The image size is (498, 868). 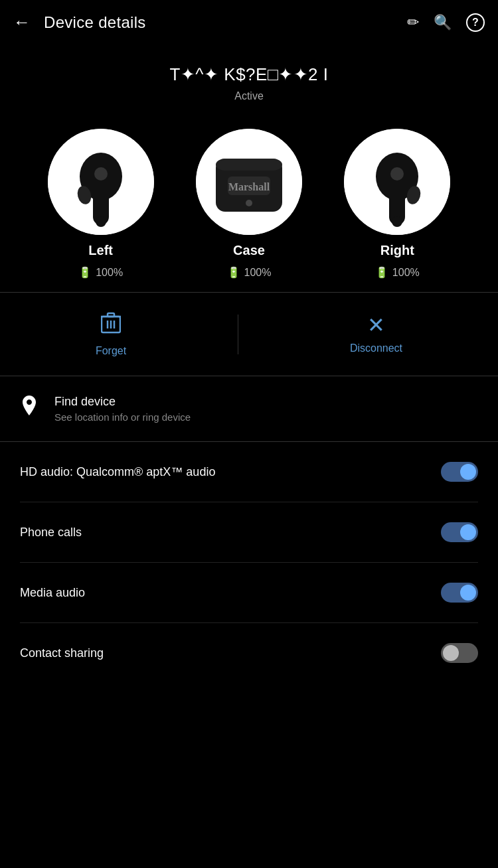 What do you see at coordinates (230, 532) in the screenshot?
I see `toggle-phone-calls-label: Phone calls` at bounding box center [230, 532].